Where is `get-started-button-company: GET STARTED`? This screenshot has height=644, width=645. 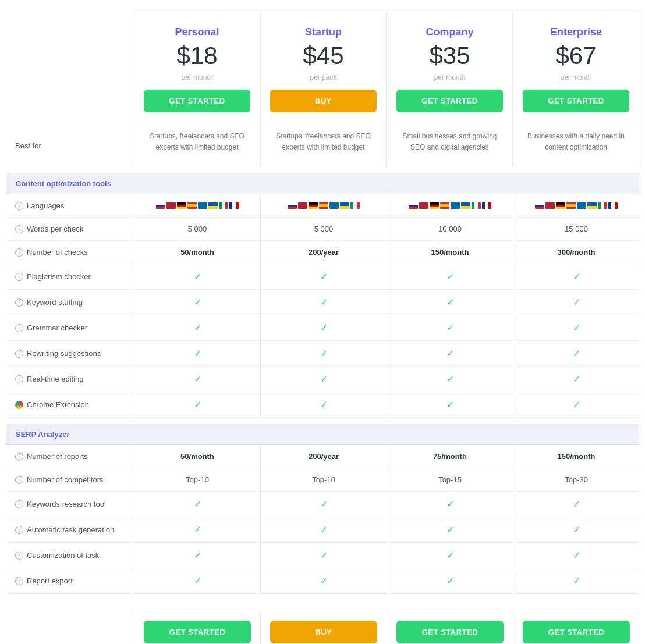 get-started-button-company: GET STARTED is located at coordinates (449, 101).